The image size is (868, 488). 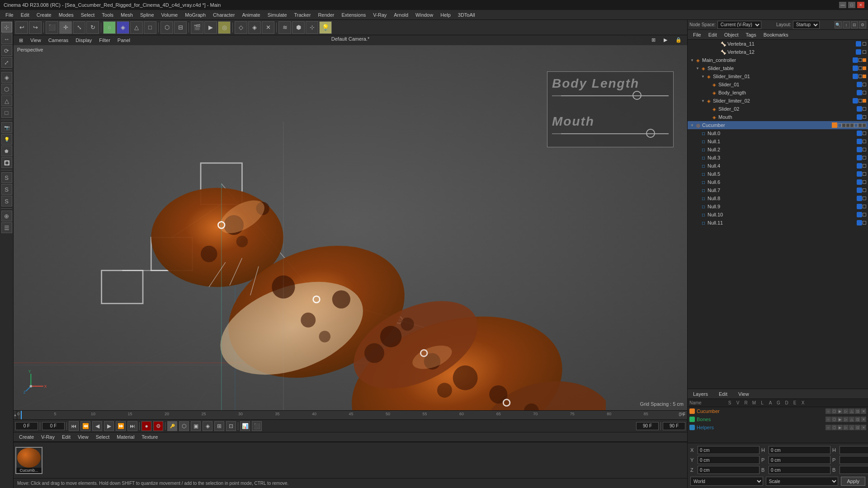 What do you see at coordinates (124, 40) in the screenshot?
I see `vp-menu-panel: Panel` at bounding box center [124, 40].